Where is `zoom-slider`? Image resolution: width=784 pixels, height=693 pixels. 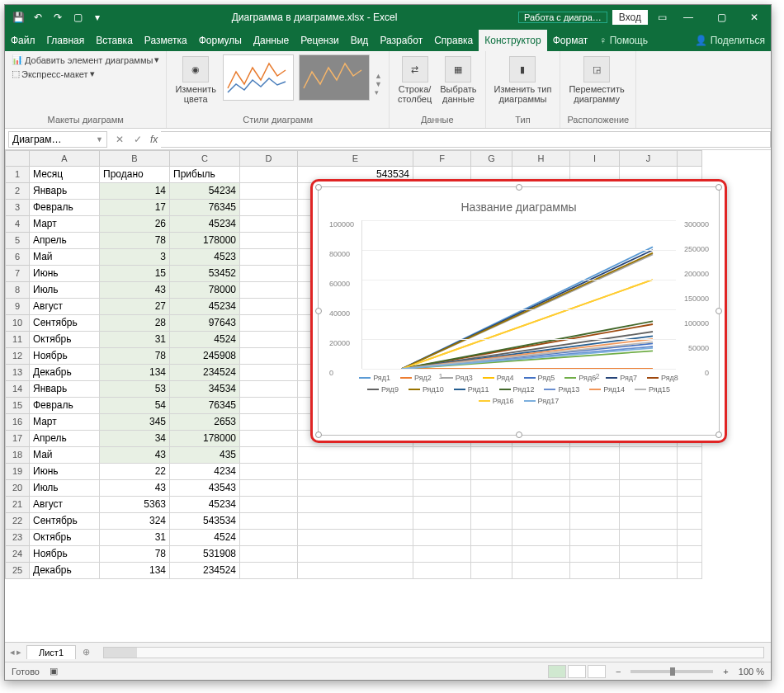 zoom-slider is located at coordinates (672, 672).